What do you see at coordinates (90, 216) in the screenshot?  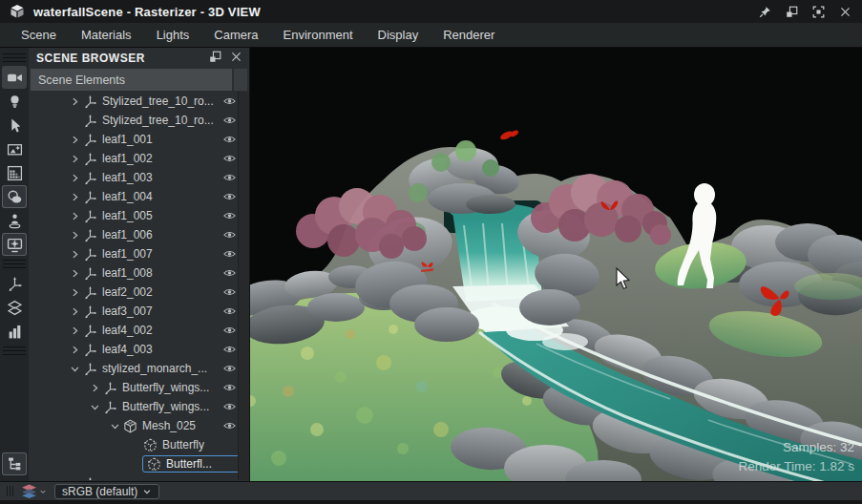 I see `transform-icon` at bounding box center [90, 216].